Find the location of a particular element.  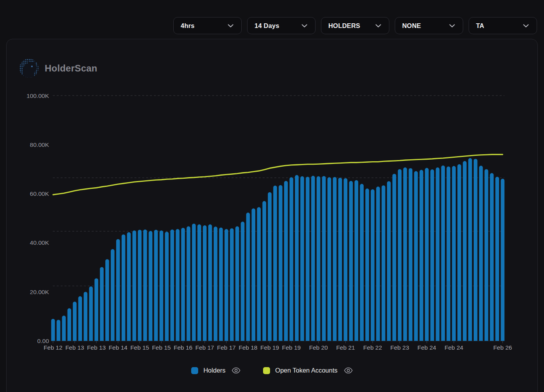

cat-logo-icon is located at coordinates (29, 68).